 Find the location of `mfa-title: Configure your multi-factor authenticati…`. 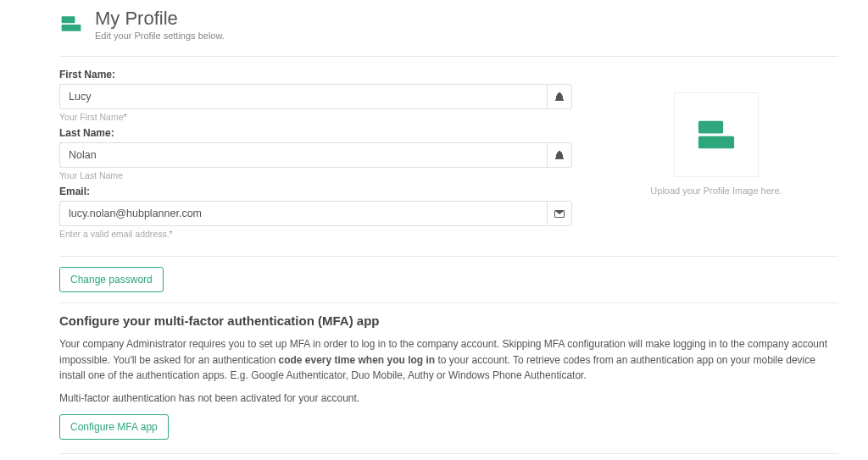

mfa-title: Configure your multi-factor authenticati… is located at coordinates (449, 320).